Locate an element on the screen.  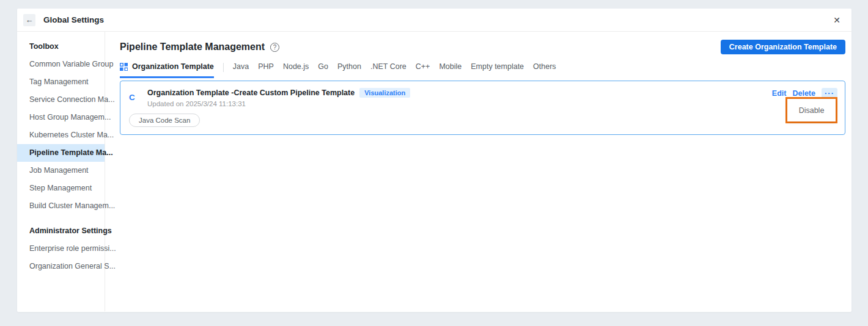
delete-link: Delete is located at coordinates (804, 93).